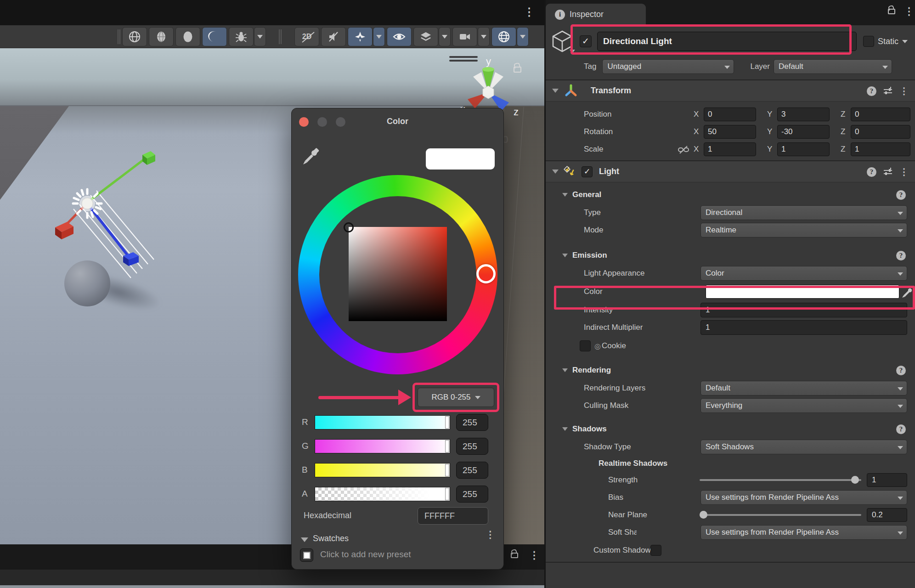  I want to click on shadows-section-header: Shadows ?, so click(730, 429).